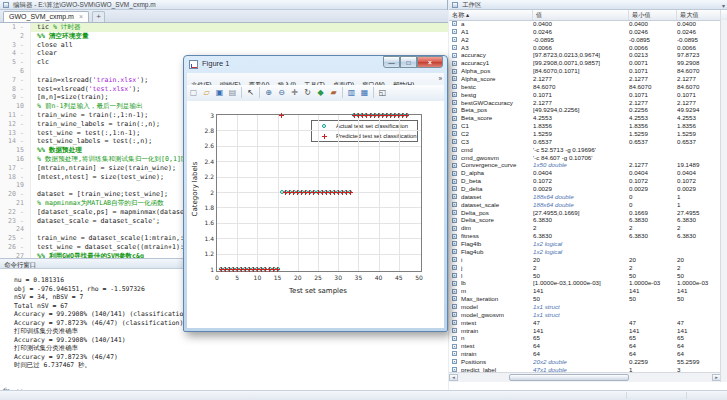  Describe the element at coordinates (699, 55) in the screenshot. I see `variable-max: 97.8723` at that location.